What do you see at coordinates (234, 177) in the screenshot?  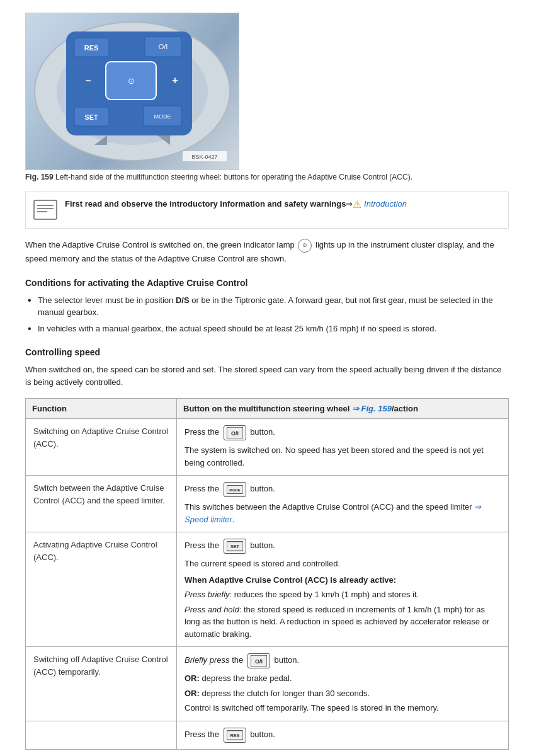 I see `figure-caption-text: Left-hand side of the multifunction stee…` at bounding box center [234, 177].